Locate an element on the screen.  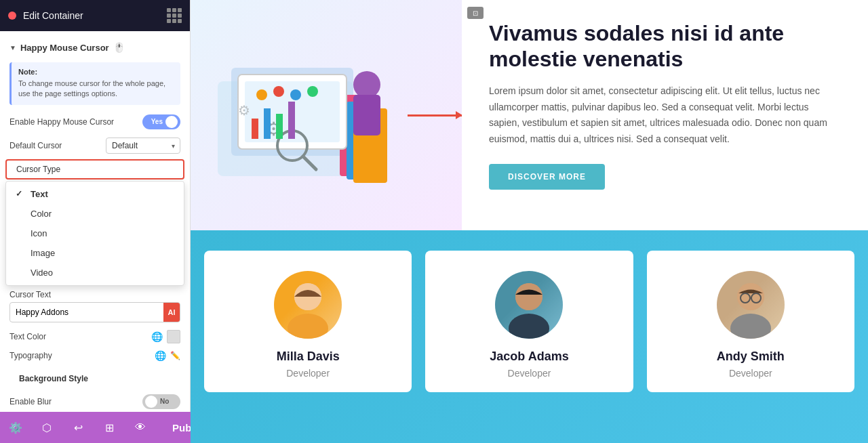
default-cursor-label: Default Cursor is located at coordinates (35, 146).